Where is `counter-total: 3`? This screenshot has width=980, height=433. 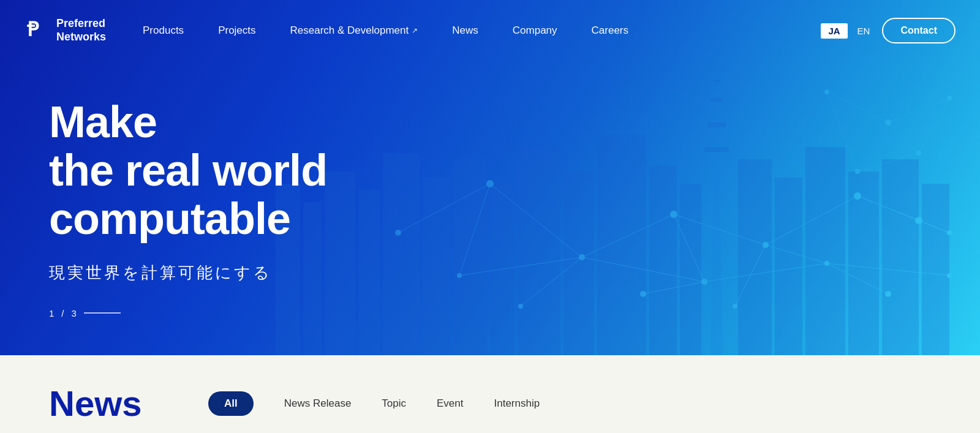 counter-total: 3 is located at coordinates (74, 314).